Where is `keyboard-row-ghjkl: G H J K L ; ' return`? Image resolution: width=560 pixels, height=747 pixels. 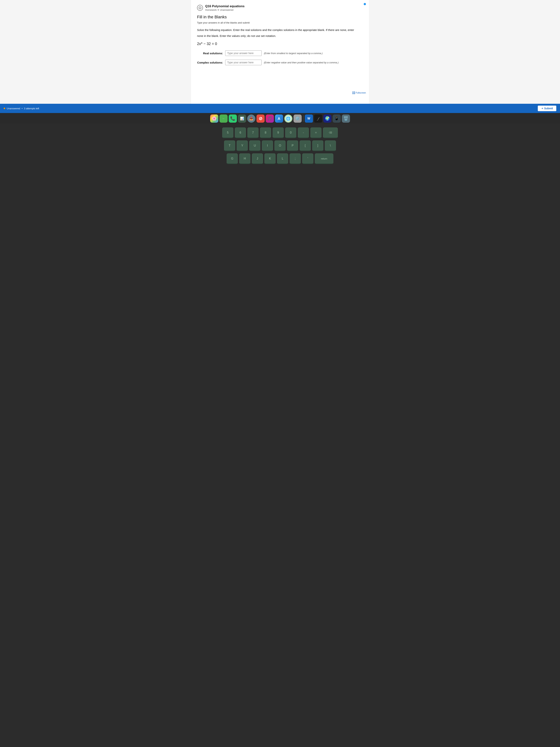
keyboard-row-ghjkl: G H J K L ; ' return is located at coordinates (280, 159).